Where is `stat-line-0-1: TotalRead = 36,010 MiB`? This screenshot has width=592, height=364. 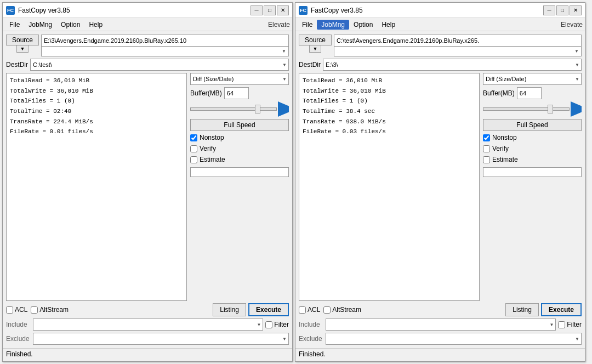 stat-line-0-1: TotalRead = 36,010 MiB is located at coordinates (96, 81).